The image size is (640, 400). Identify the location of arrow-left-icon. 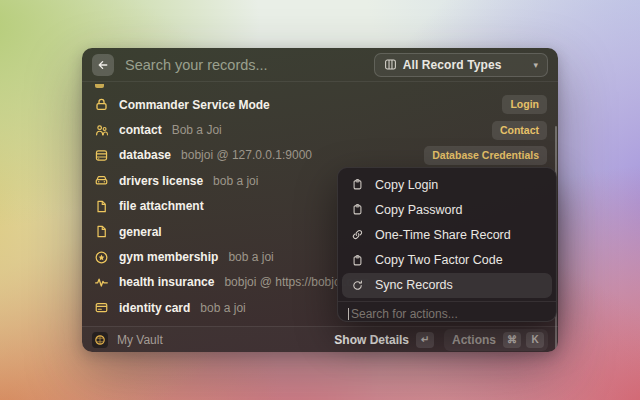
(103, 65).